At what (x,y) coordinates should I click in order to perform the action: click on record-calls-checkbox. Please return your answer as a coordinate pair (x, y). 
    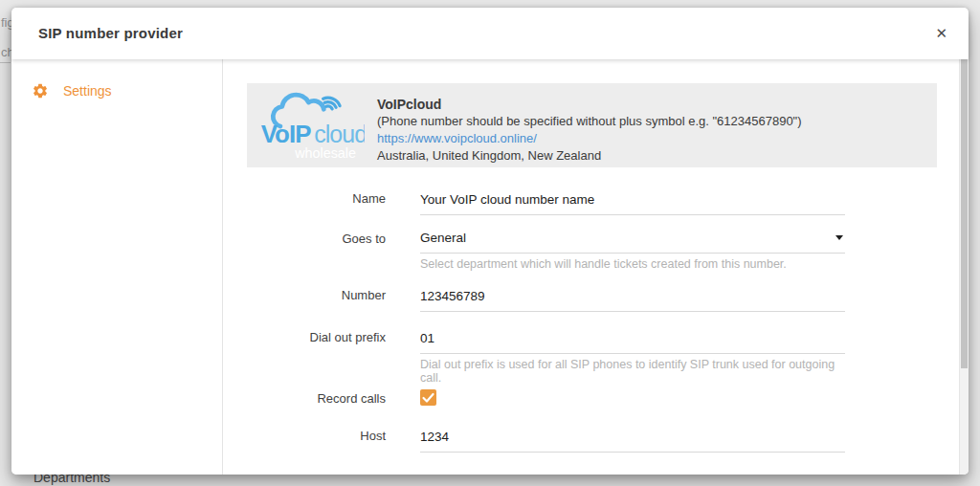
    Looking at the image, I should click on (429, 398).